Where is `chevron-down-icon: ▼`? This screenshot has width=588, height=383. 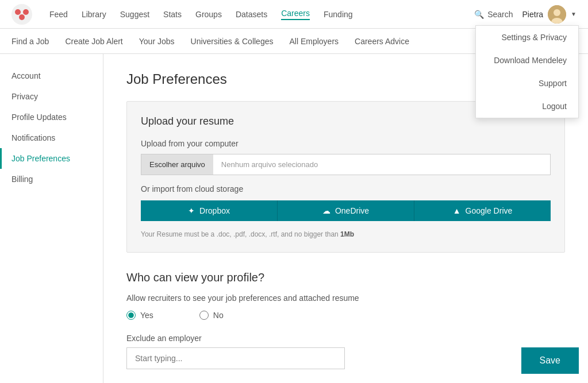
chevron-down-icon: ▼ is located at coordinates (574, 14).